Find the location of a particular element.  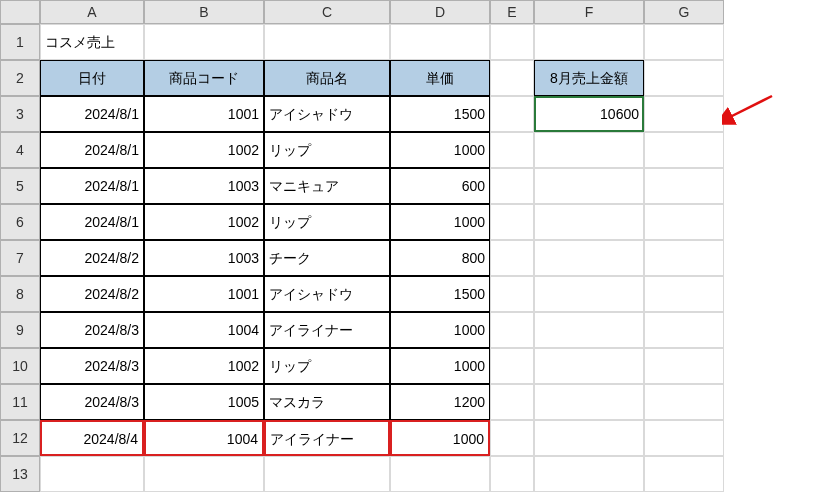

row-header-1: 1 is located at coordinates (20, 42).